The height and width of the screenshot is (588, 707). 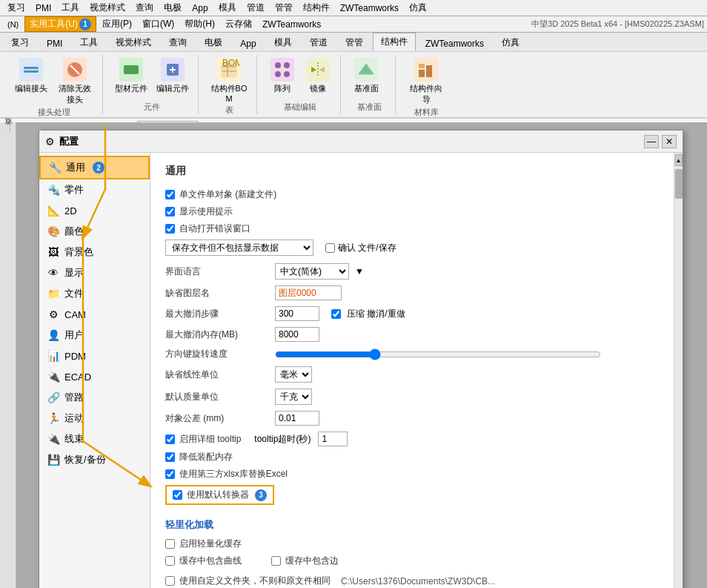 I want to click on menu-item-view: 视觉样式, so click(x=107, y=7).